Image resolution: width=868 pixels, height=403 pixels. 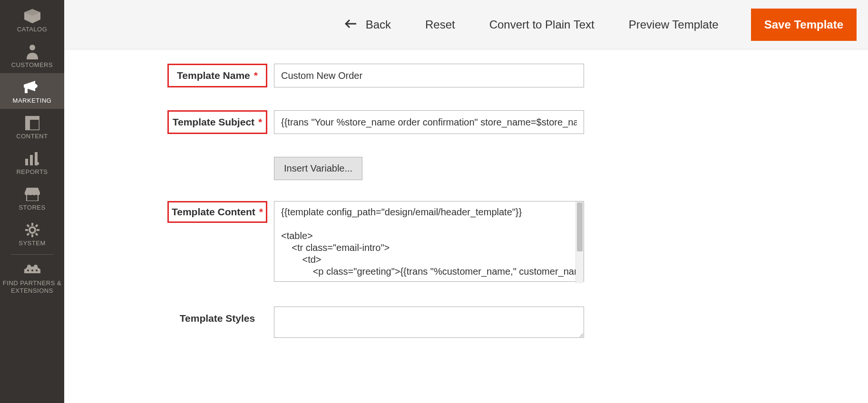 I want to click on convert-plain-text-button: Convert to Plain Text, so click(x=542, y=25).